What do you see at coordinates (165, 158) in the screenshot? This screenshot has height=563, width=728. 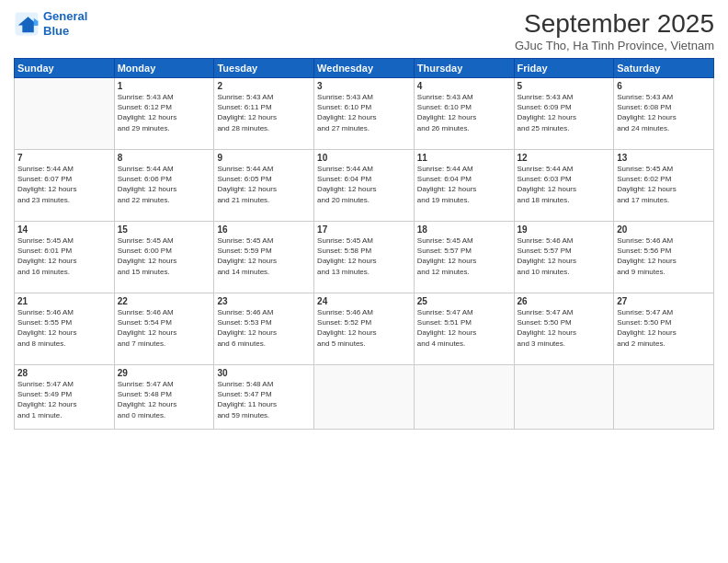 I see `day-number: 8` at bounding box center [165, 158].